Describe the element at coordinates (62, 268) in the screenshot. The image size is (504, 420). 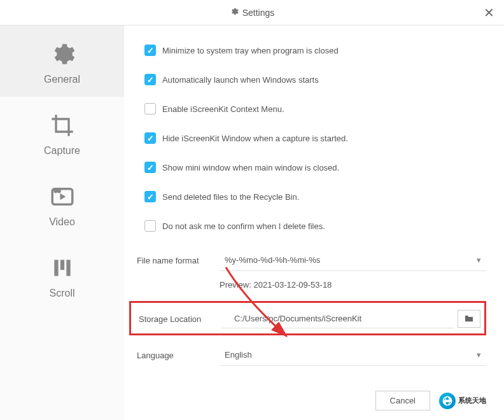
I see `scroll-icon` at that location.